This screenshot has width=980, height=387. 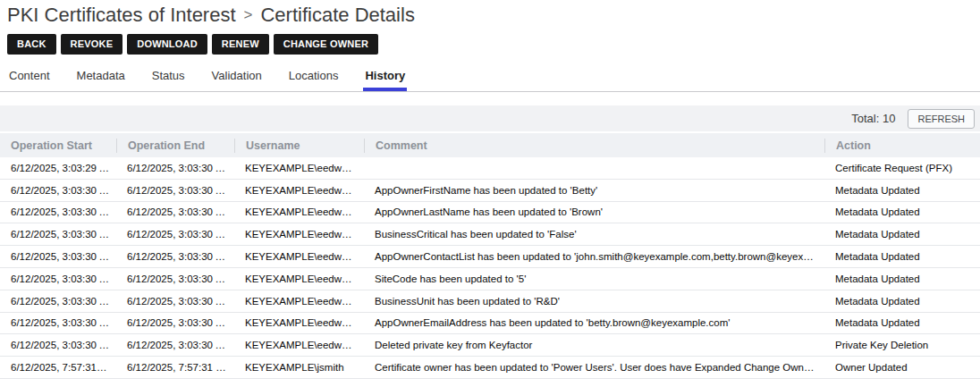 What do you see at coordinates (101, 79) in the screenshot?
I see `tab-metadata: Metadata` at bounding box center [101, 79].